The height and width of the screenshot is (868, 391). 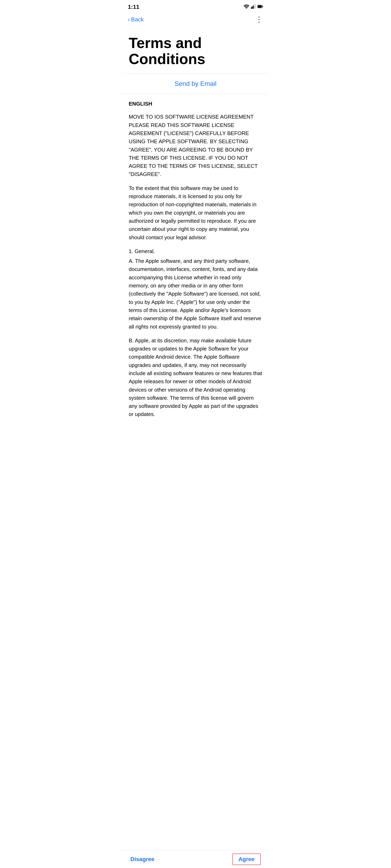 I want to click on status-time: 1:11, so click(x=134, y=7).